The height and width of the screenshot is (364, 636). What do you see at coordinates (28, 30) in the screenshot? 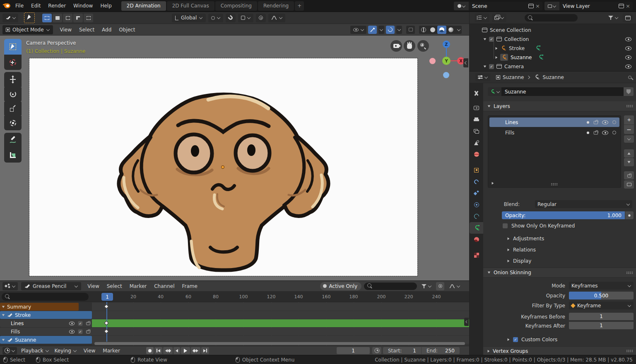
I see `mode-dropdown: Object Mode` at bounding box center [28, 30].